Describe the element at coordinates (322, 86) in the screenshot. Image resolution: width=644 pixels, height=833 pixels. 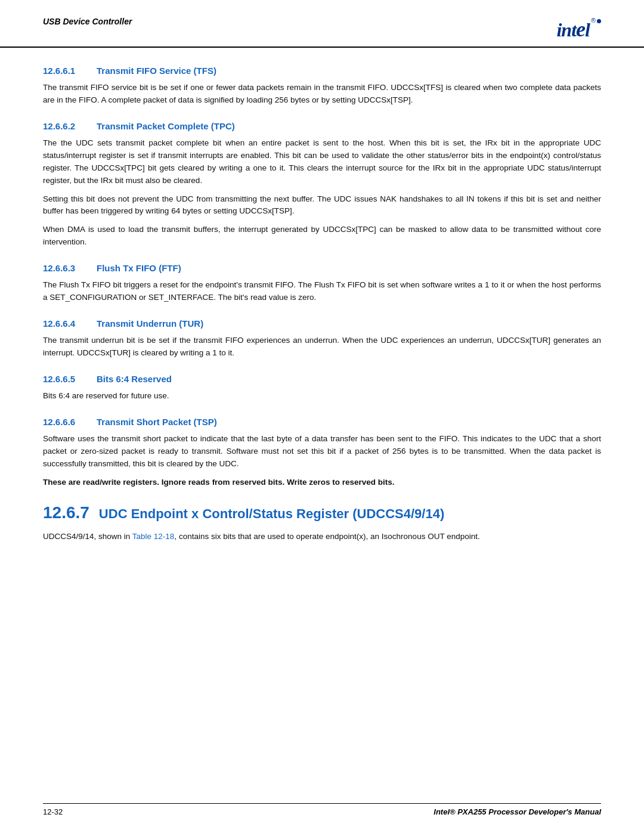
I see `section-12661: 12.6.6.1 Transmit FIFO Service (TFS) The…` at that location.